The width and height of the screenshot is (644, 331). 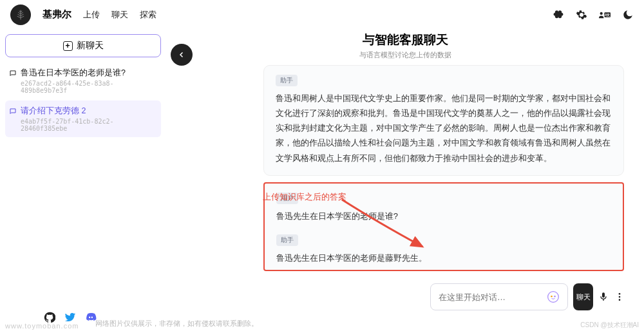 What do you see at coordinates (444, 129) in the screenshot?
I see `message-text: 鲁迅和周树人是中国现代文学史上的重要作家。他们是同一时期的文学家，都对中国社会和…` at bounding box center [444, 129].